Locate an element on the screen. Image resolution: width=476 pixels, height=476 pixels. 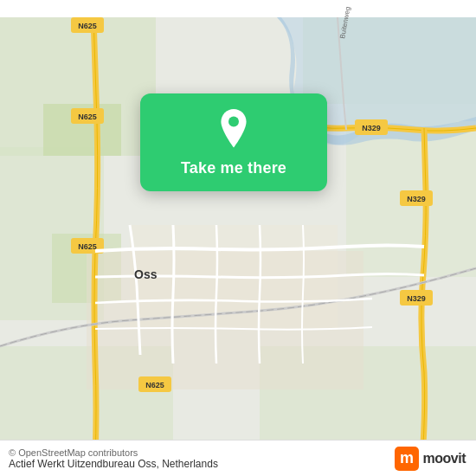
location-pin-icon is located at coordinates (234, 130).